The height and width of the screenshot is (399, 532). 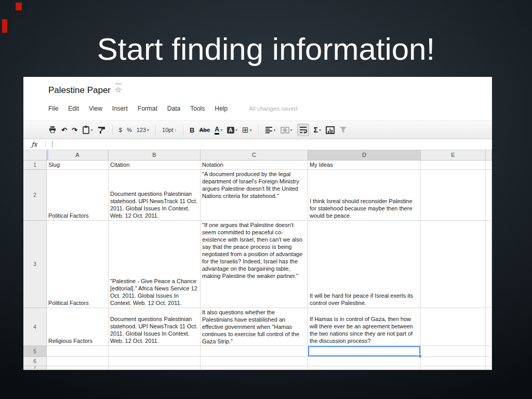 What do you see at coordinates (78, 327) in the screenshot?
I see `cell-A4: Religious Factors` at bounding box center [78, 327].